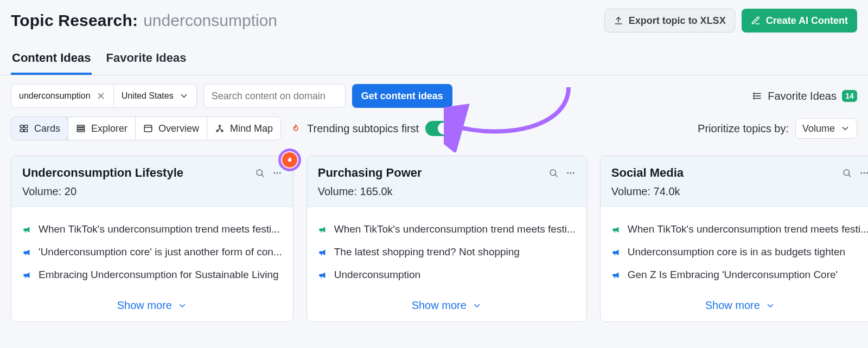 The width and height of the screenshot is (868, 348). Describe the element at coordinates (737, 252) in the screenshot. I see `list-item-text: Underconsumption core is in as budgets t…` at that location.